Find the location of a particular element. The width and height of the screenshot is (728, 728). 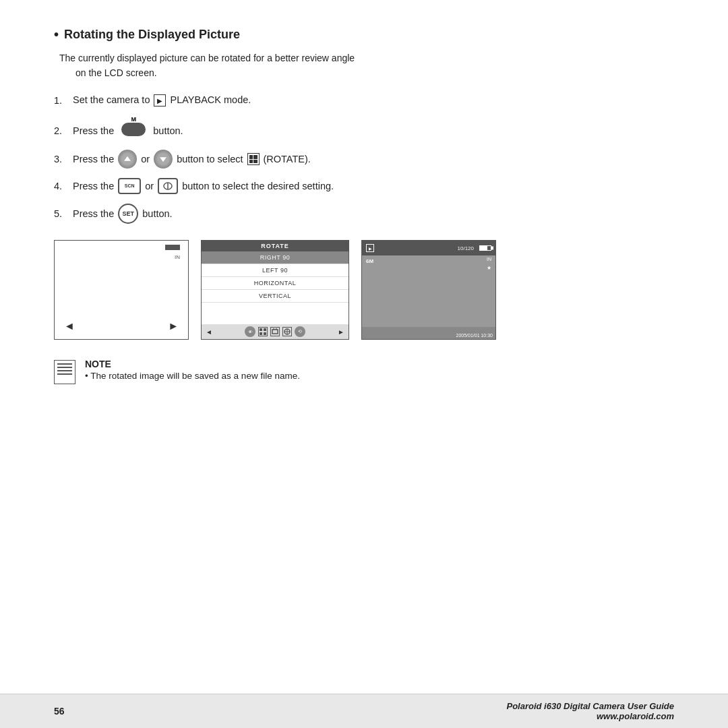

note-text: • The rotated image will be saved as a n… is located at coordinates (193, 376).